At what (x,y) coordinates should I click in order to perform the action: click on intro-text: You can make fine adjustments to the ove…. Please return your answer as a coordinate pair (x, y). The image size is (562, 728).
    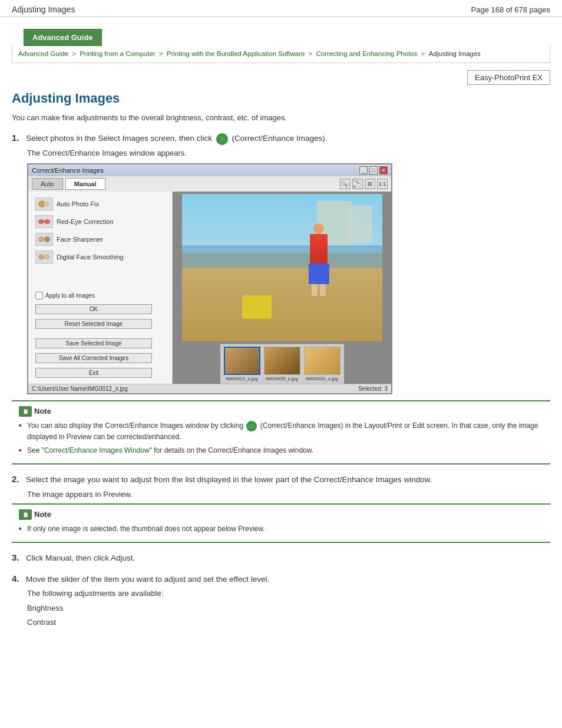
    Looking at the image, I should click on (281, 118).